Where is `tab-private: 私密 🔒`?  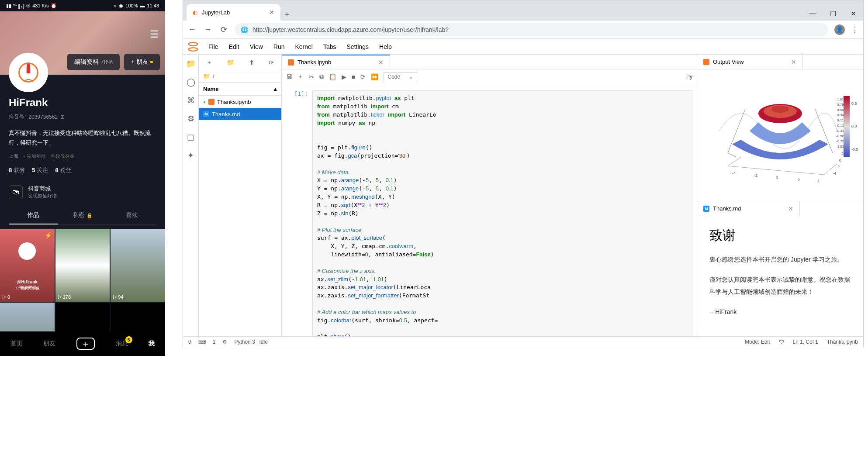 tab-private: 私密 🔒 is located at coordinates (83, 216).